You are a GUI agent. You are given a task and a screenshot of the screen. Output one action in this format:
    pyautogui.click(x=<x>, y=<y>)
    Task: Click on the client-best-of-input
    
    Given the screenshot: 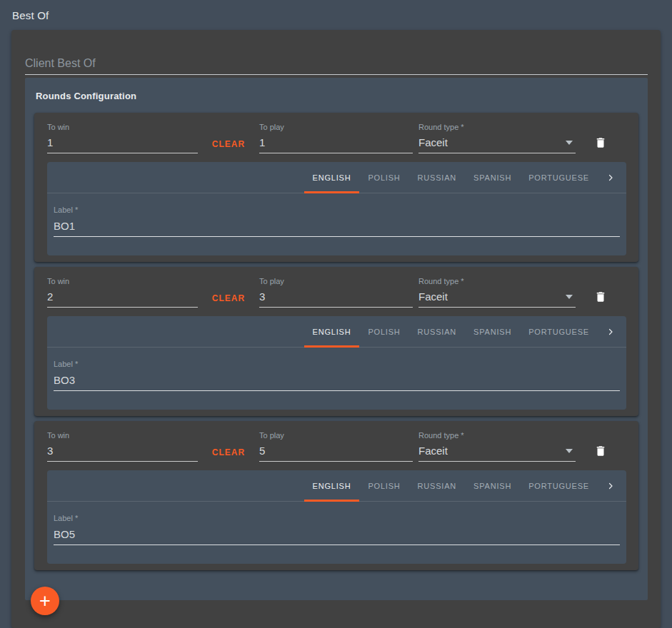 What is the action you would take?
    pyautogui.click(x=336, y=66)
    